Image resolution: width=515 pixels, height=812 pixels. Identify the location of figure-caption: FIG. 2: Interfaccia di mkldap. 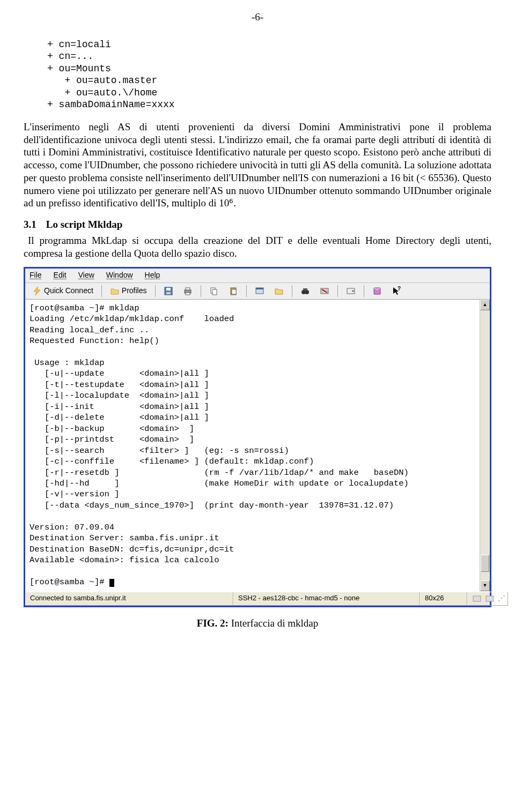
(258, 623).